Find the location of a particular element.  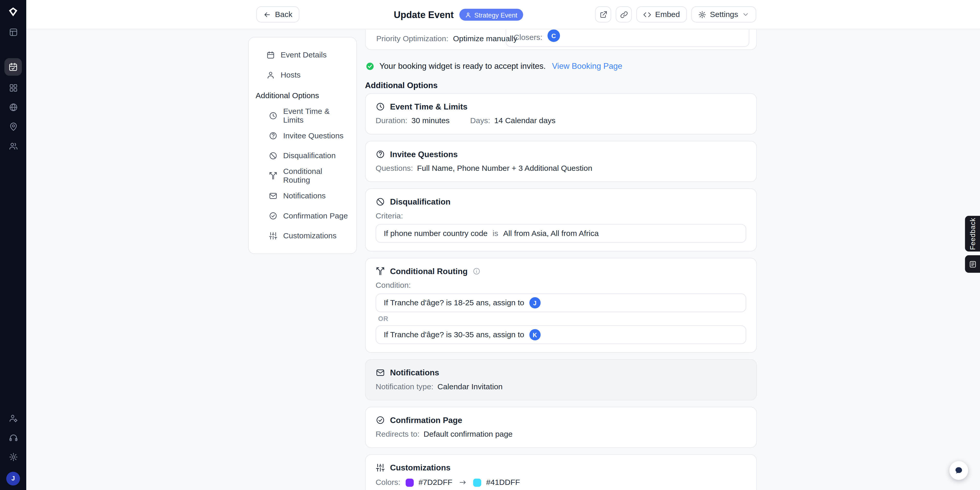

event-type-badge-label: Strategy Event is located at coordinates (496, 14).